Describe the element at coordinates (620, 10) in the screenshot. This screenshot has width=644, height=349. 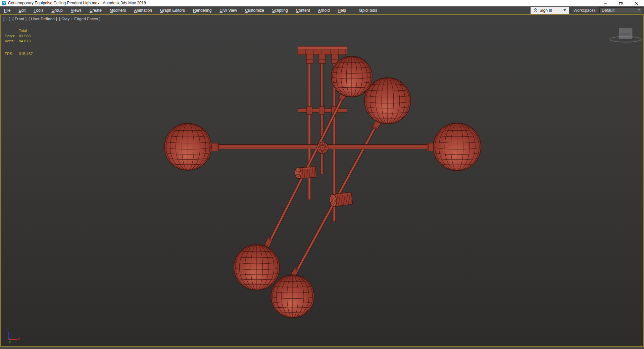
I see `workspaces-value: Default` at that location.